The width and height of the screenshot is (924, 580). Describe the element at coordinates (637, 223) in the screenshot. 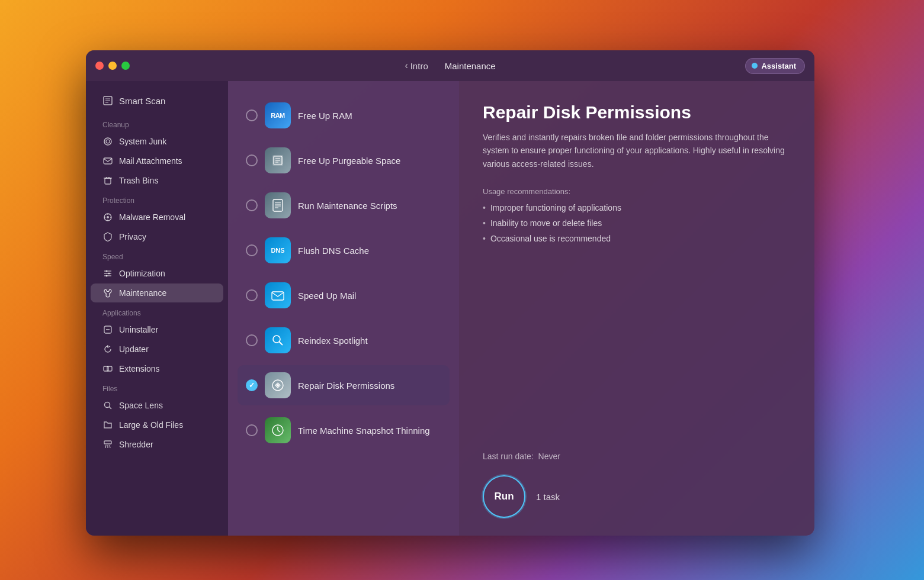

I see `usage-list: Improper functioning of applications Ina…` at that location.